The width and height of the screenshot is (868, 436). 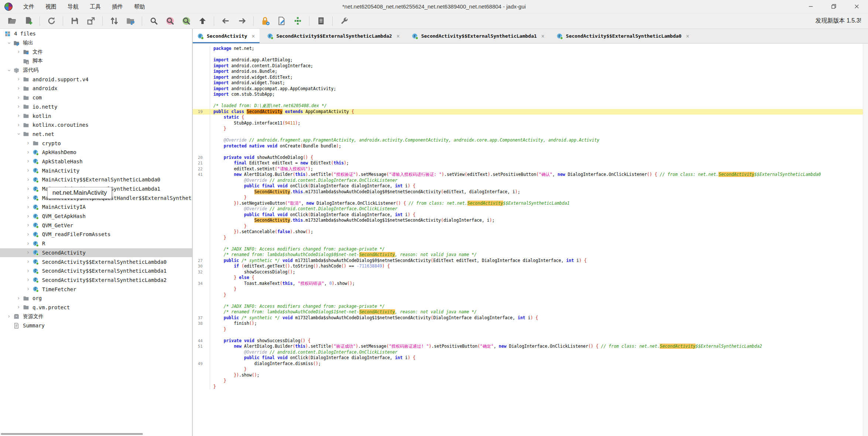 I want to click on comment-search-icon, so click(x=186, y=21).